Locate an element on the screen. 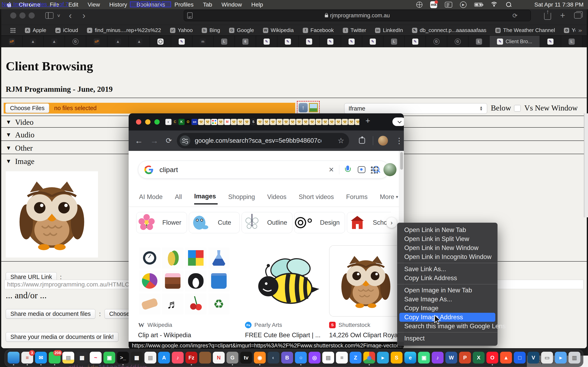 This screenshot has width=588, height=367. sidebar-toggle-icon is located at coordinates (50, 16).